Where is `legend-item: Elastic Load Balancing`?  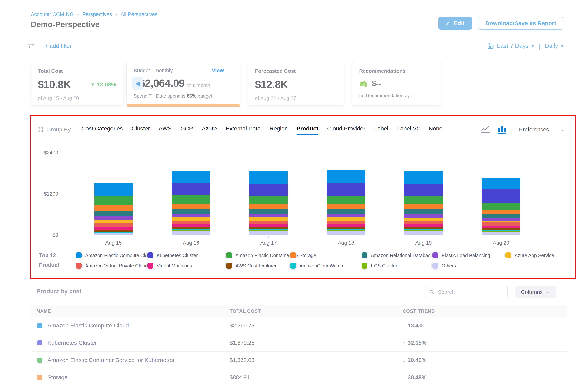
legend-item: Elastic Load Balancing is located at coordinates (469, 256).